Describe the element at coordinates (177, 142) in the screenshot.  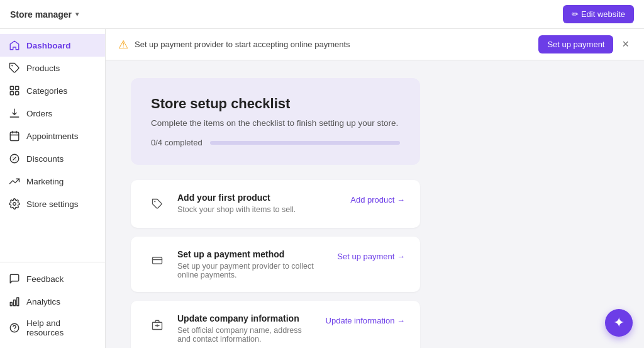
I see `progress-label: 0/4 completed` at that location.